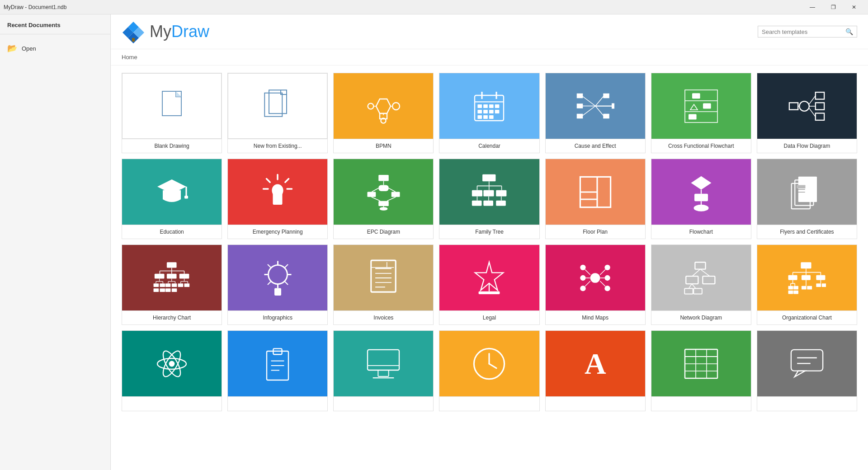 The height and width of the screenshot is (470, 868). Describe the element at coordinates (701, 285) in the screenshot. I see `template-card-network-diagram: Network Diagram` at that location.